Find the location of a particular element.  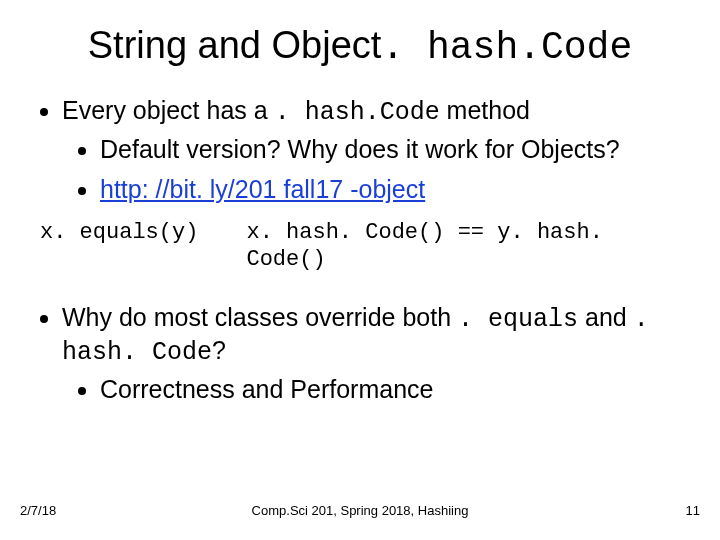

footer-page-number: 11 is located at coordinates (693, 510).